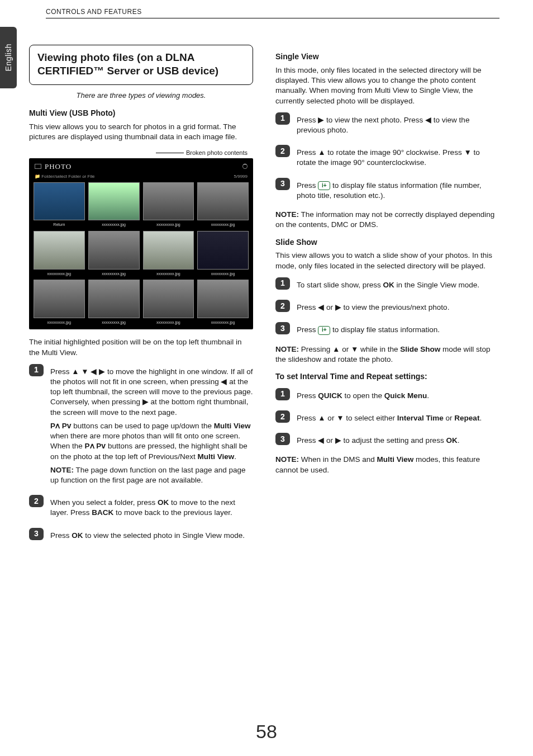 Image resolution: width=533 pixels, height=756 pixels. What do you see at coordinates (388, 418) in the screenshot?
I see `interval-step-2: 2 Press ▲ or ▼ to select either Interval…` at bounding box center [388, 418].